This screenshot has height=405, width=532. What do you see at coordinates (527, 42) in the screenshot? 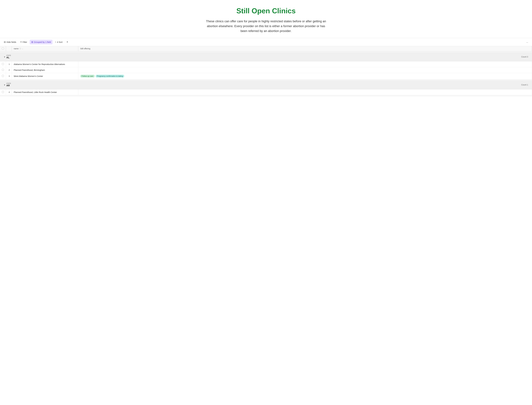
I see `more-button: ...` at bounding box center [527, 42].